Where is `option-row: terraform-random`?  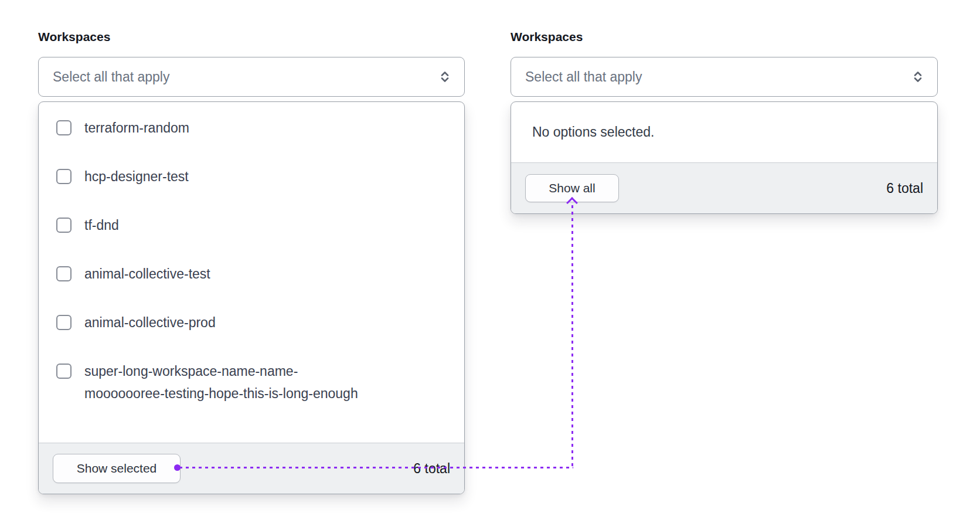
option-row: terraform-random is located at coordinates (253, 128).